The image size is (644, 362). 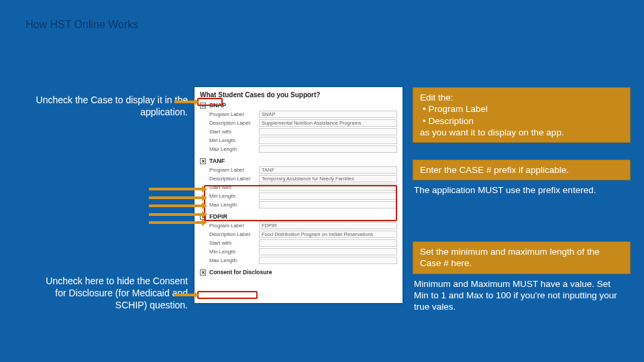 What do you see at coordinates (203, 161) in the screenshot?
I see `checkbox-tanf: ✕` at bounding box center [203, 161].